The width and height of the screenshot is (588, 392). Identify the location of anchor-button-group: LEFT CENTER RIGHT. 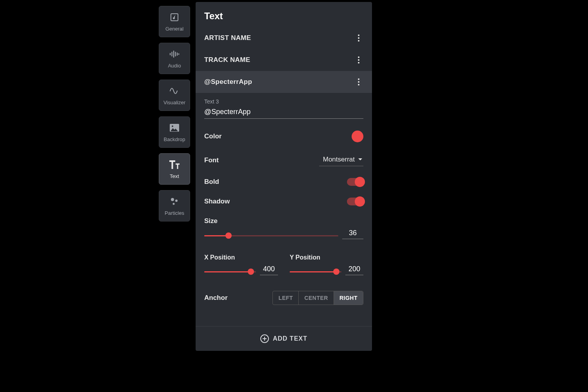
(318, 298).